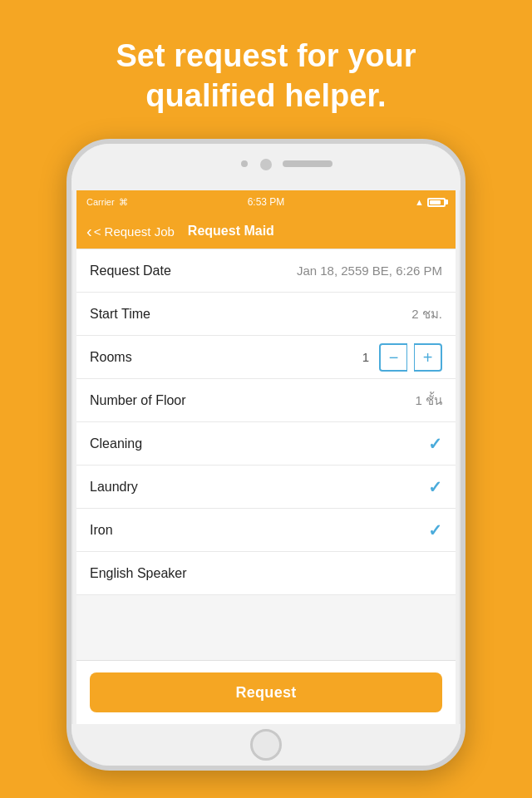 The image size is (532, 798). Describe the element at coordinates (402, 357) in the screenshot. I see `rooms-stepper: 1 − +` at that location.